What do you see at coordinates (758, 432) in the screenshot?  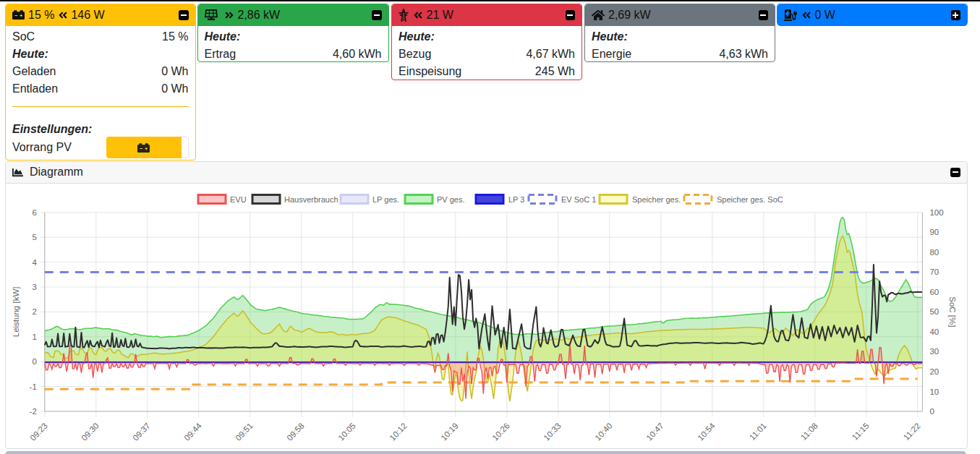 I see `svg-text: 11:01` at bounding box center [758, 432].